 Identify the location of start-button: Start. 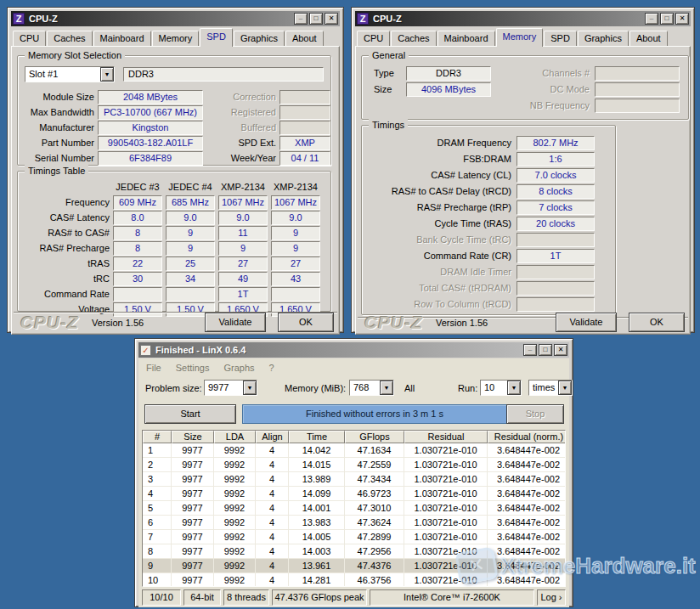
(190, 414).